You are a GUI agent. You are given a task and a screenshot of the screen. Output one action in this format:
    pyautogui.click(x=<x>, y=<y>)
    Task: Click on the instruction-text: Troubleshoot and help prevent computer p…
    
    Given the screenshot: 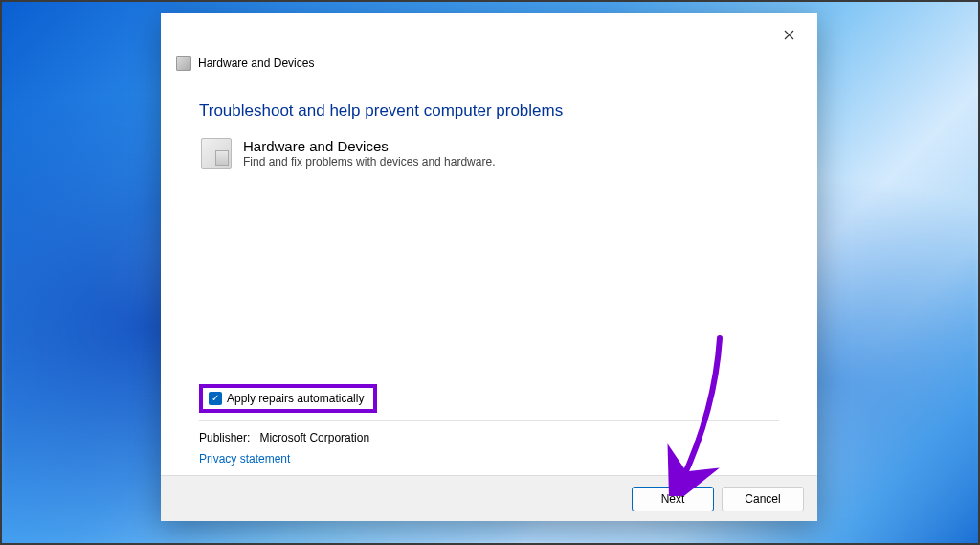 What is the action you would take?
    pyautogui.click(x=489, y=111)
    